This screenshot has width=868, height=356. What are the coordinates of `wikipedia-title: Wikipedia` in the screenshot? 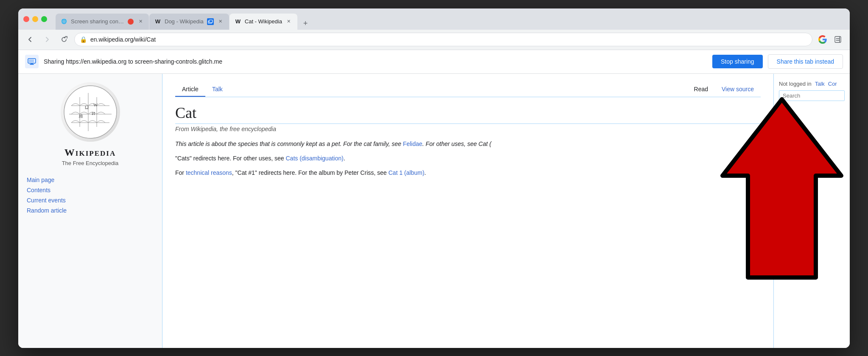 It's located at (90, 153).